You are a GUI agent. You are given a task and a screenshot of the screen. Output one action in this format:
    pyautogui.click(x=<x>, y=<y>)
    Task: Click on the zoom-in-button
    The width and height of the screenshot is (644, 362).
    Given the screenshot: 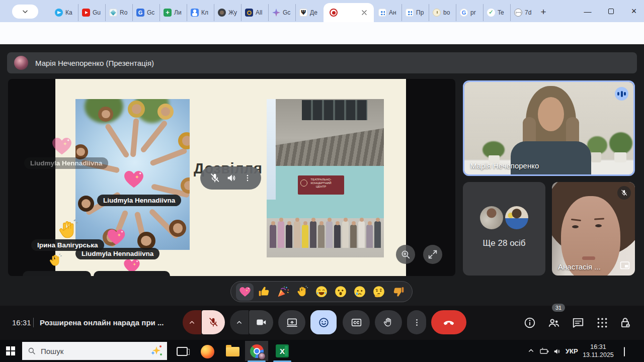 What is the action you would take?
    pyautogui.click(x=406, y=254)
    